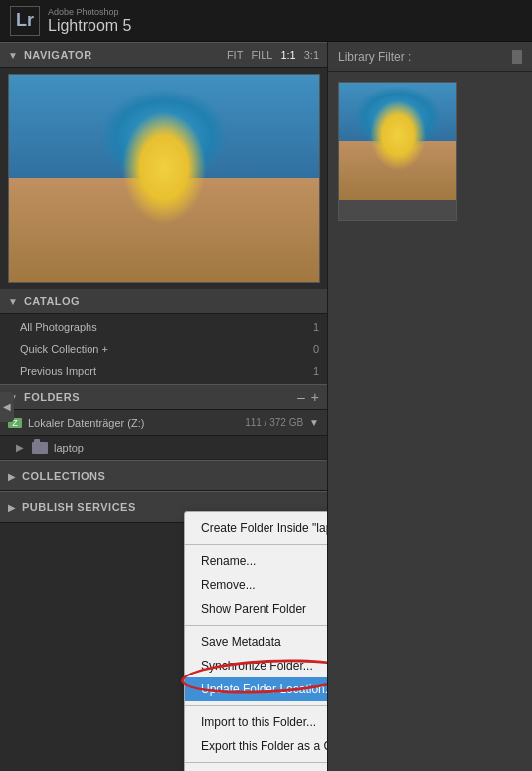  Describe the element at coordinates (171, 476) in the screenshot. I see `collections-title: Collections` at that location.